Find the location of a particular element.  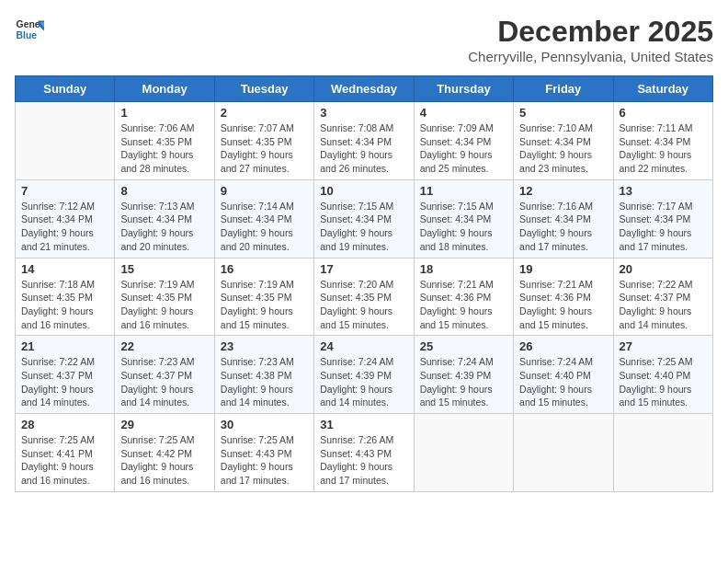

day-number: 10 is located at coordinates (364, 191).